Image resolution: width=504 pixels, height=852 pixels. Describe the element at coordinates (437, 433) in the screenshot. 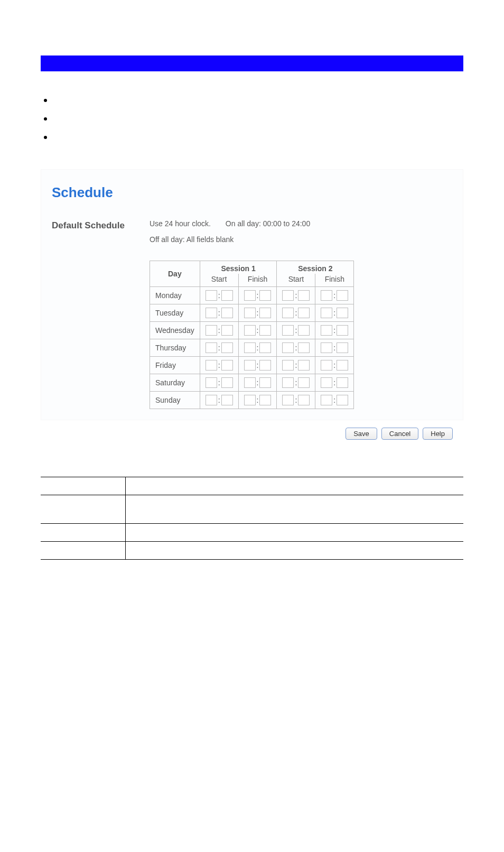

I see `help-button: Help` at that location.